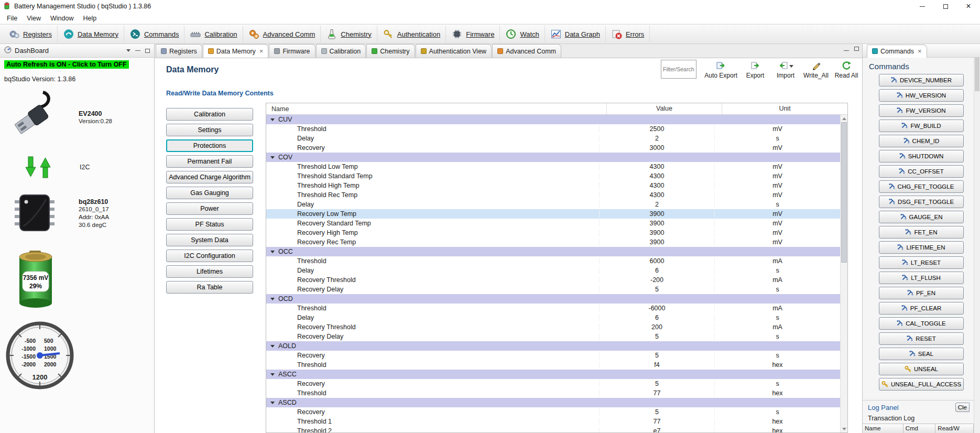 The width and height of the screenshot is (980, 433). What do you see at coordinates (553, 167) in the screenshot?
I see `table-row: Threshold Low Temp4300mV` at bounding box center [553, 167].